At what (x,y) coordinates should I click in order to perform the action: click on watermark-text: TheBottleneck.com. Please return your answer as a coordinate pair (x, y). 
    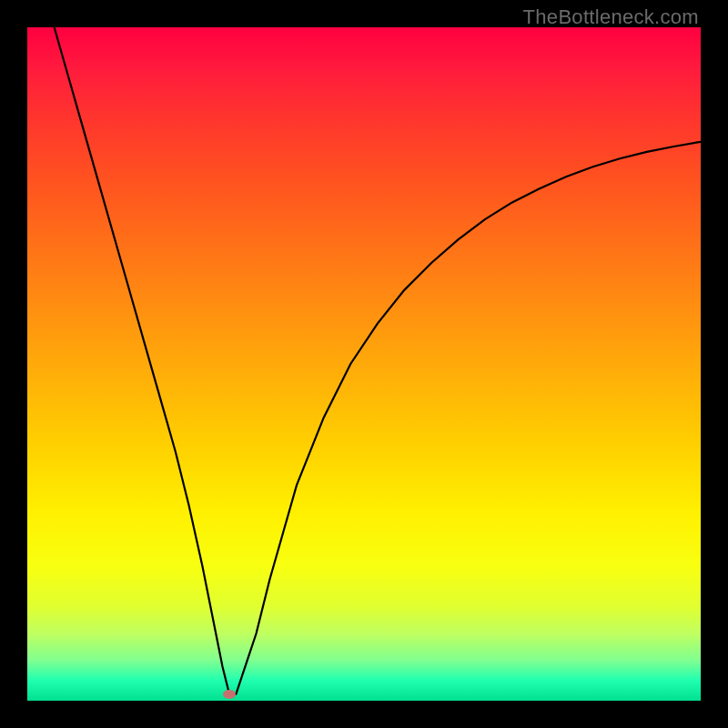
    Looking at the image, I should click on (612, 17).